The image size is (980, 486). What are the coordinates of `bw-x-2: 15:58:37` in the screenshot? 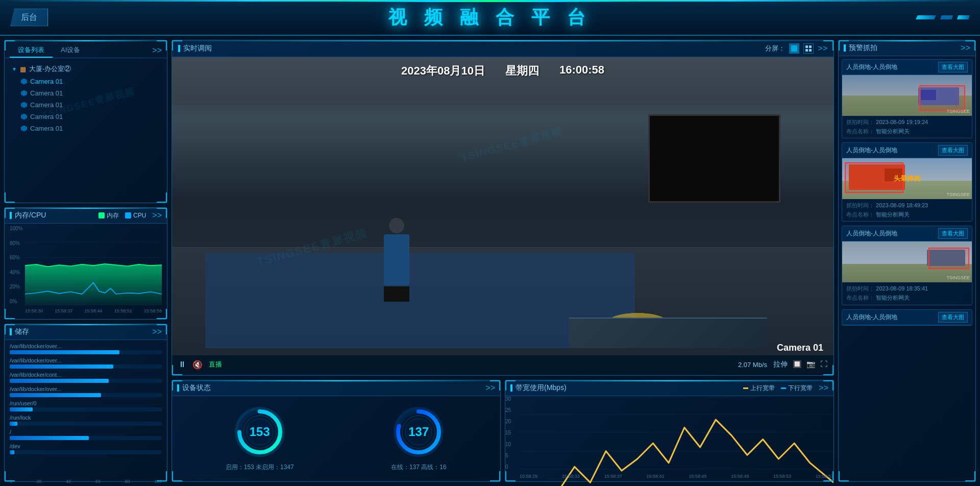 It's located at (614, 476).